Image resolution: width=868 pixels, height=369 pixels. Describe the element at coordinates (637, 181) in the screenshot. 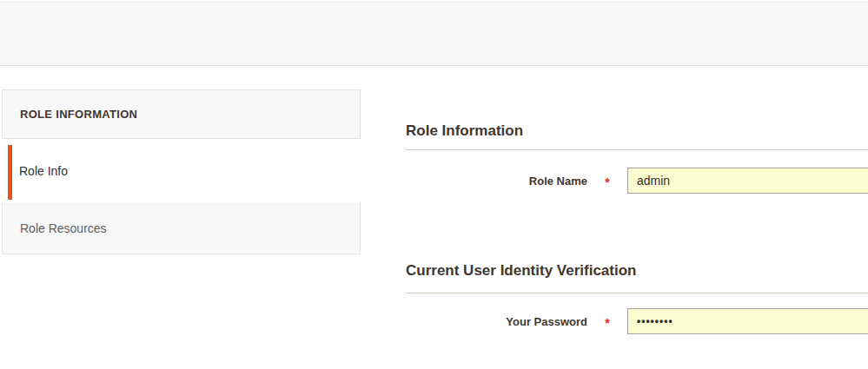

I see `role-name-field-row: Role Name *` at that location.